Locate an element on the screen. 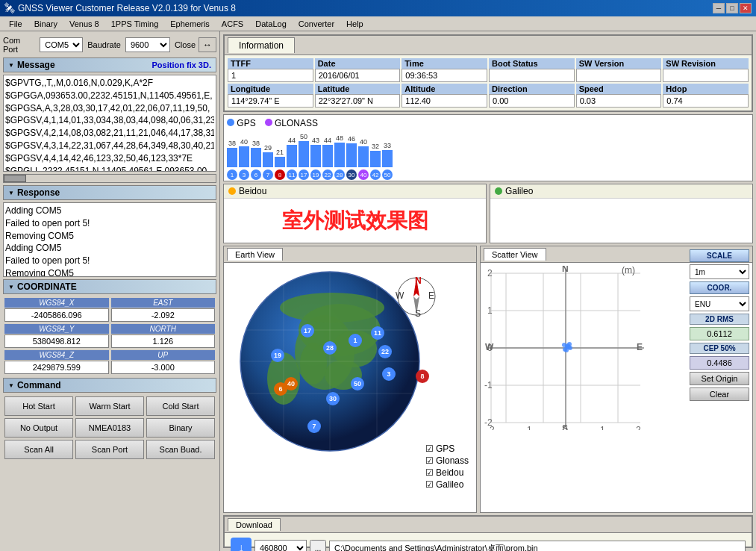 The image size is (756, 551). coordinate-header: ▼ COORDINATE is located at coordinates (110, 287).